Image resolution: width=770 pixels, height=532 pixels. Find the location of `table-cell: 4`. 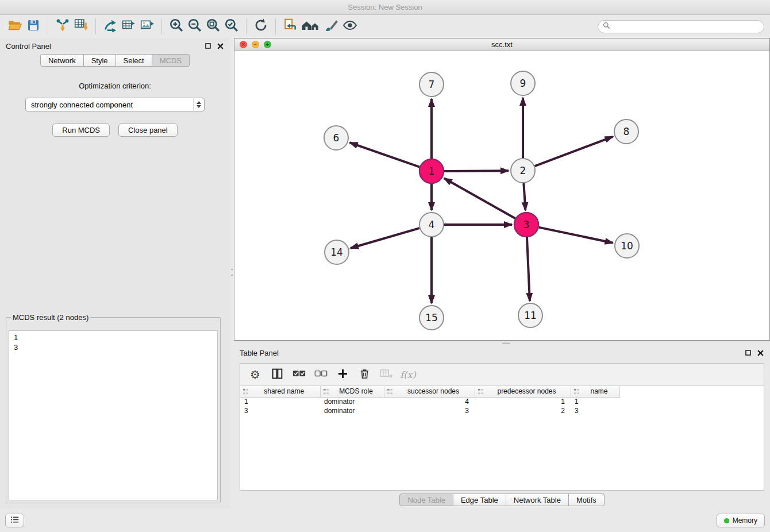

table-cell: 4 is located at coordinates (429, 402).